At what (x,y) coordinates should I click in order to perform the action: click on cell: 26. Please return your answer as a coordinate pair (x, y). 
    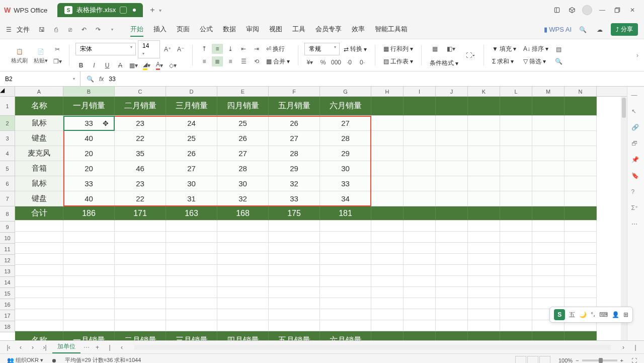
    Looking at the image, I should click on (243, 138).